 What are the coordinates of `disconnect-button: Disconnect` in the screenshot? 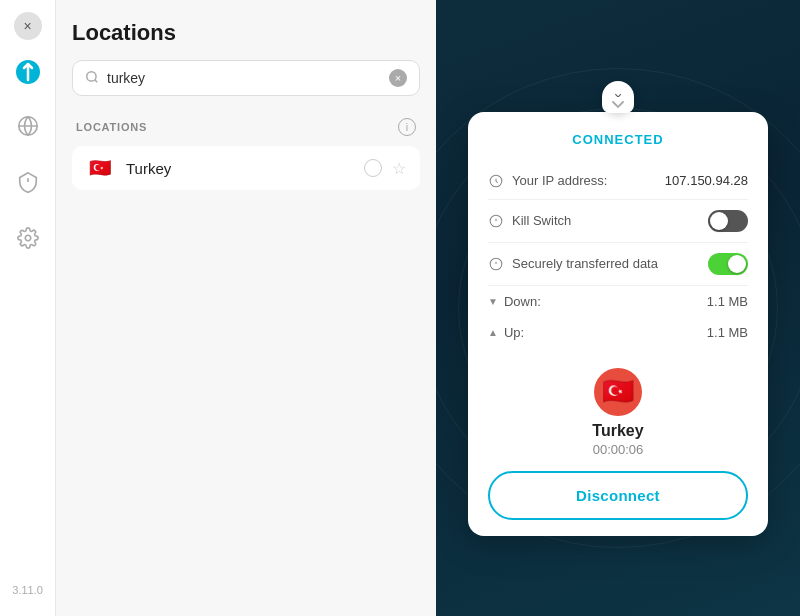 It's located at (618, 496).